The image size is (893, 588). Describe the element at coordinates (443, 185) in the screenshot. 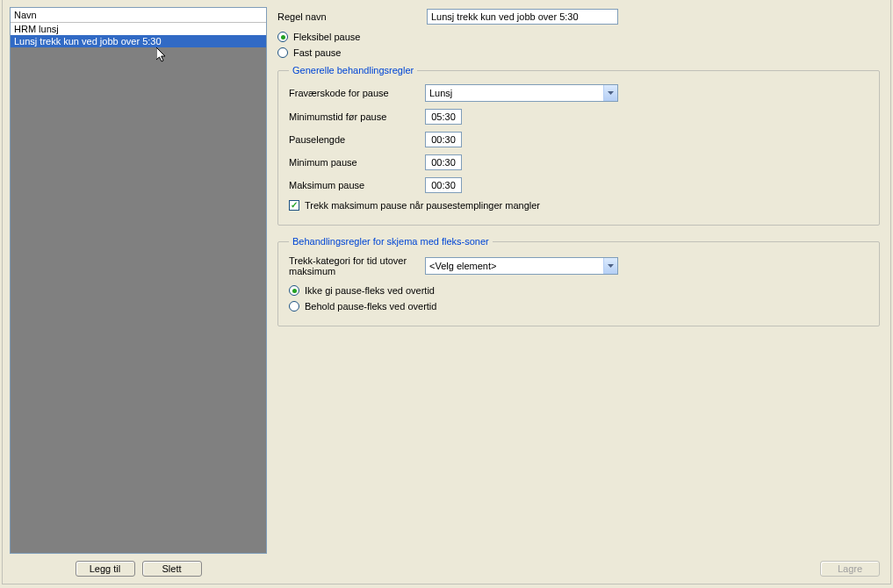

I see `maksimum-pause-input` at that location.